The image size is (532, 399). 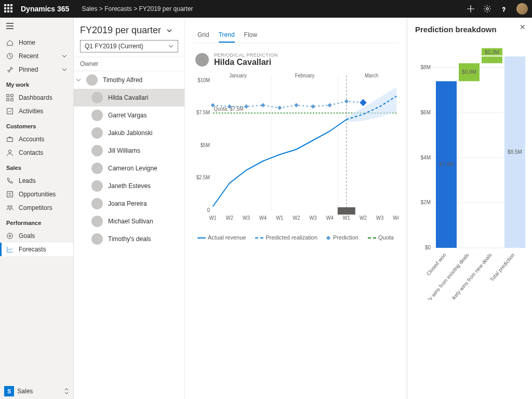 What do you see at coordinates (36, 84) in the screenshot?
I see `nav-group-mywork: My work` at bounding box center [36, 84].